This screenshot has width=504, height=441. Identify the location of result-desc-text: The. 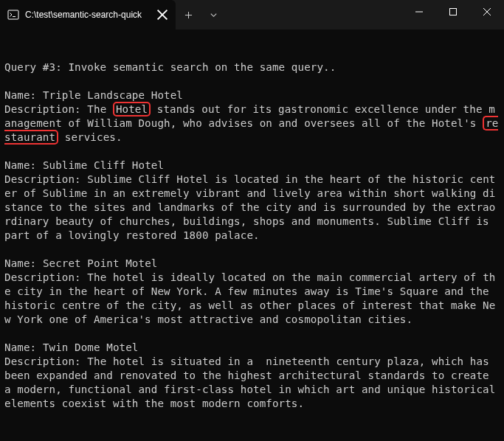
(100, 109).